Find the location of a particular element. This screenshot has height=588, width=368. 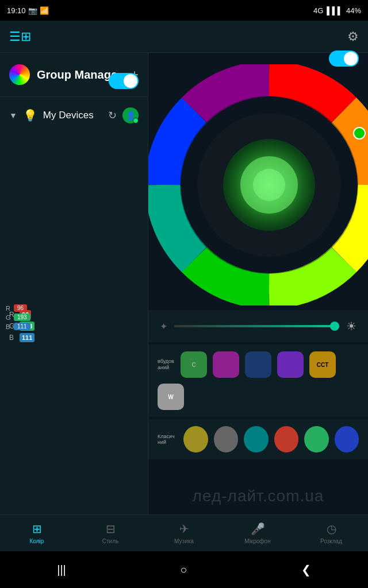

b-row-fixed: B 111 is located at coordinates (18, 326).